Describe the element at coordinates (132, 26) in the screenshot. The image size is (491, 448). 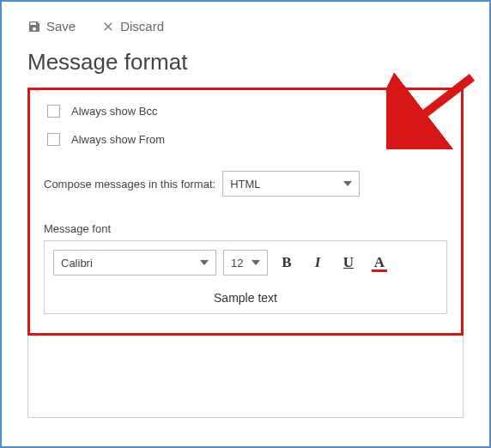
I see `discard-button: Discard` at that location.